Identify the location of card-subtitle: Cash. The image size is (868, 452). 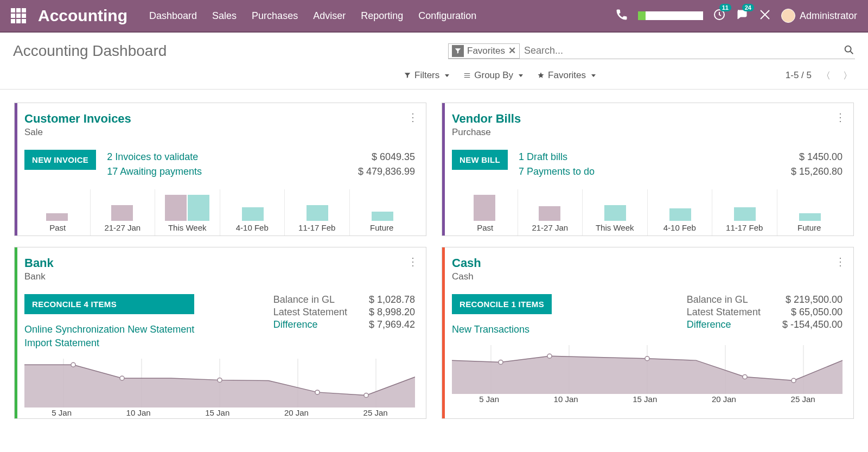
(647, 277).